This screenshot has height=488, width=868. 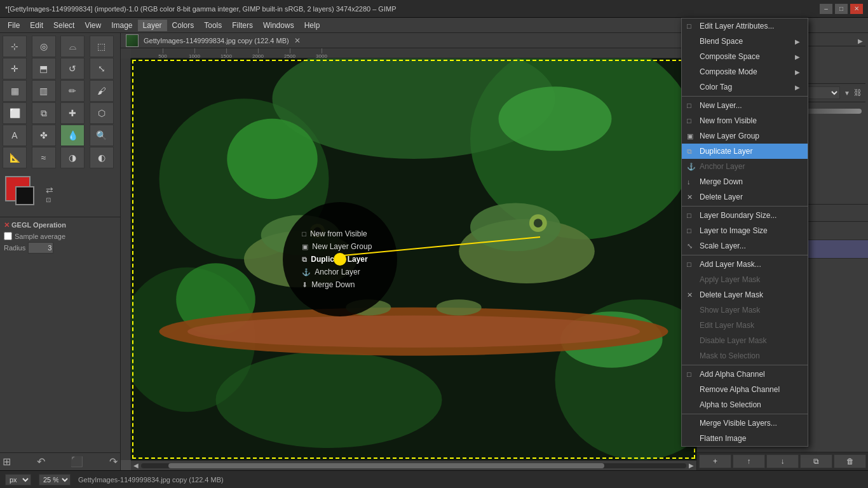 I want to click on tool-select-region: ⬚, so click(x=102, y=46).